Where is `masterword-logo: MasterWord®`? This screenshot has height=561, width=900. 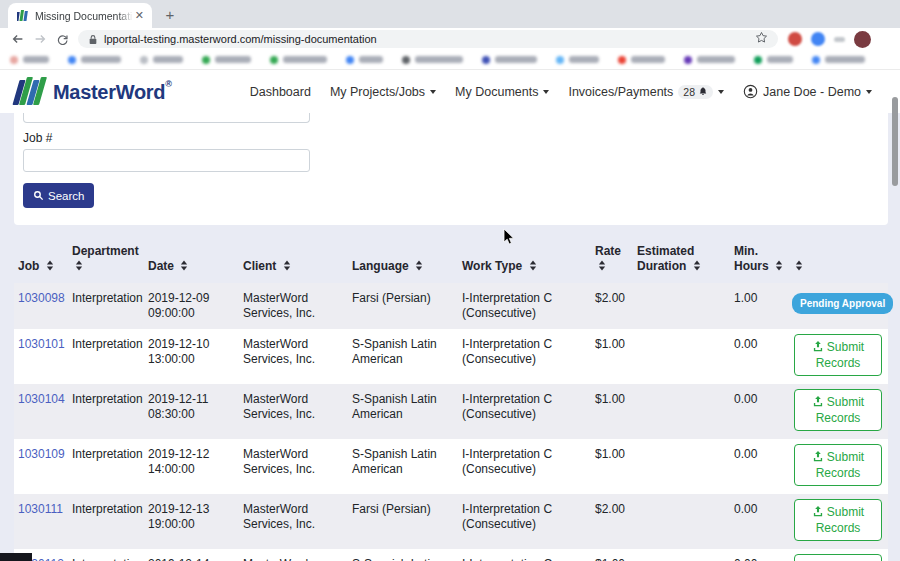
masterword-logo: MasterWord® is located at coordinates (93, 92).